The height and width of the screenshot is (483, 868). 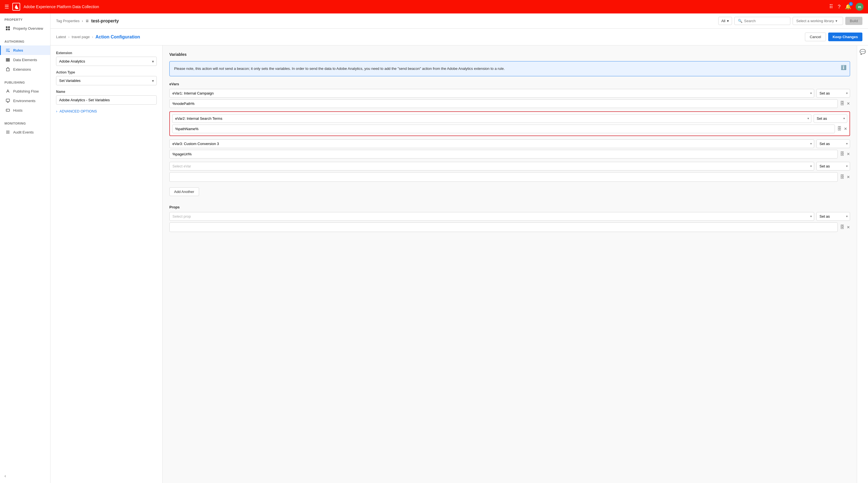 I want to click on evar3-set-as-select: Set as, so click(x=833, y=144).